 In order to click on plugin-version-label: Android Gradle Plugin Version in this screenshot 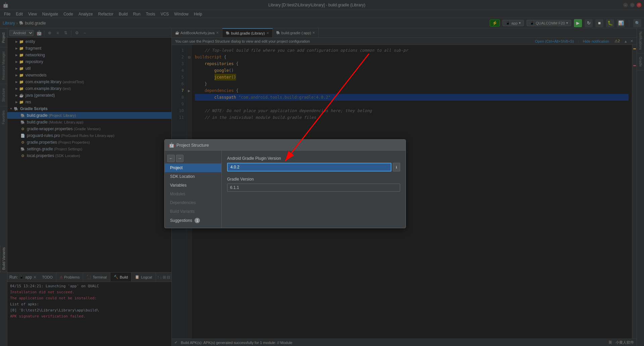, I will do `click(314, 158)`.